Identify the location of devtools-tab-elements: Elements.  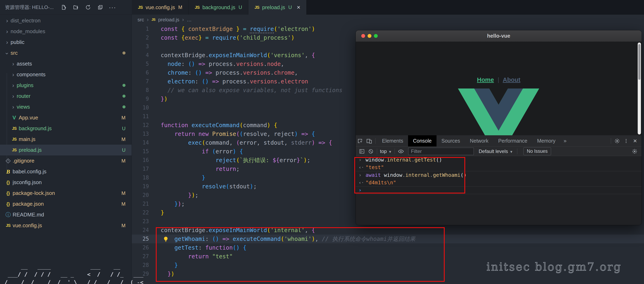
(392, 141).